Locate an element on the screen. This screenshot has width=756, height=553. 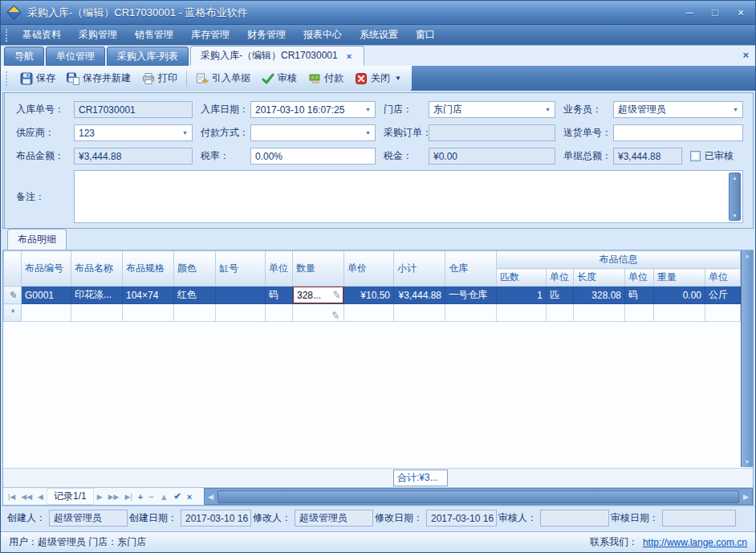
row-edit-pencil-icon: ✎ is located at coordinates (13, 295).